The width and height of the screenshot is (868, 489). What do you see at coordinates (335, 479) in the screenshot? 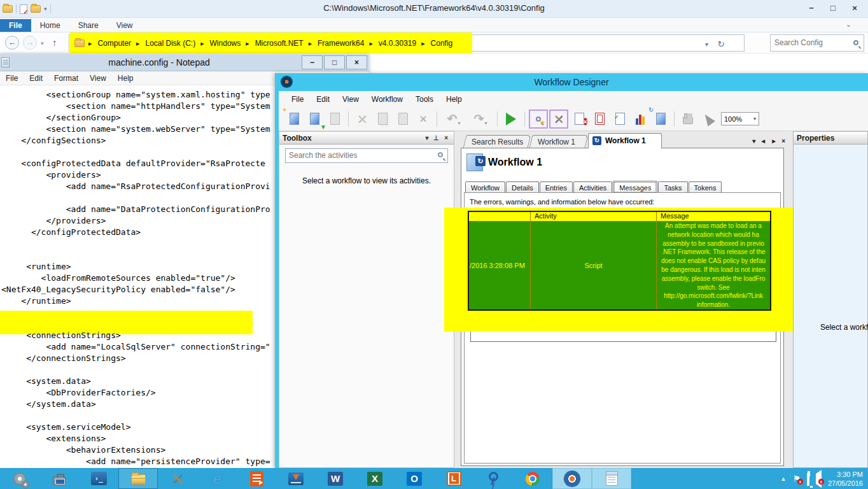
I see `taskbar-word-icon: W` at bounding box center [335, 479].